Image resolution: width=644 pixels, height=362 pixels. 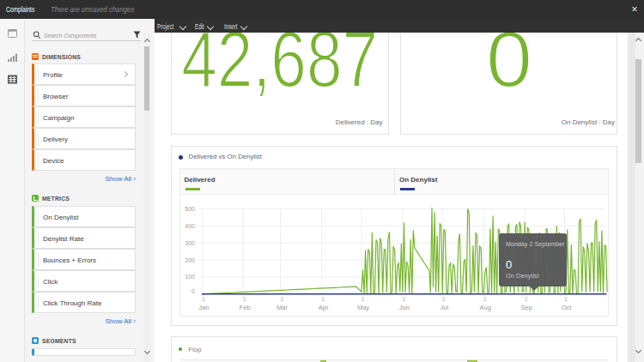 What do you see at coordinates (404, 307) in the screenshot?
I see `svg-text: Jun` at bounding box center [404, 307].